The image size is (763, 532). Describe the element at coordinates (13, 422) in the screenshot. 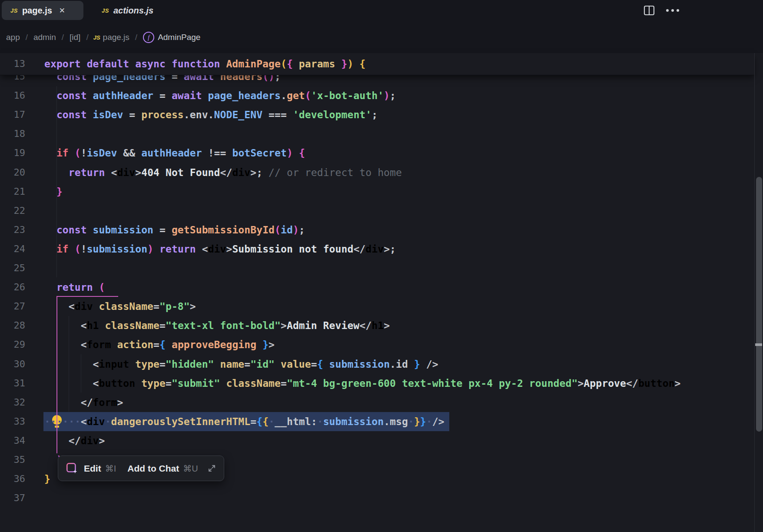

I see `line-number-33: 33` at that location.